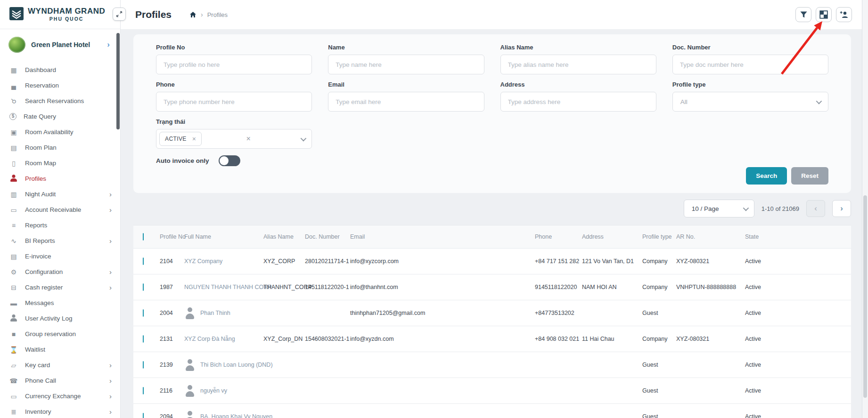 This screenshot has height=418, width=868. I want to click on sidebar-item-key-card: ▱Key card›, so click(60, 365).